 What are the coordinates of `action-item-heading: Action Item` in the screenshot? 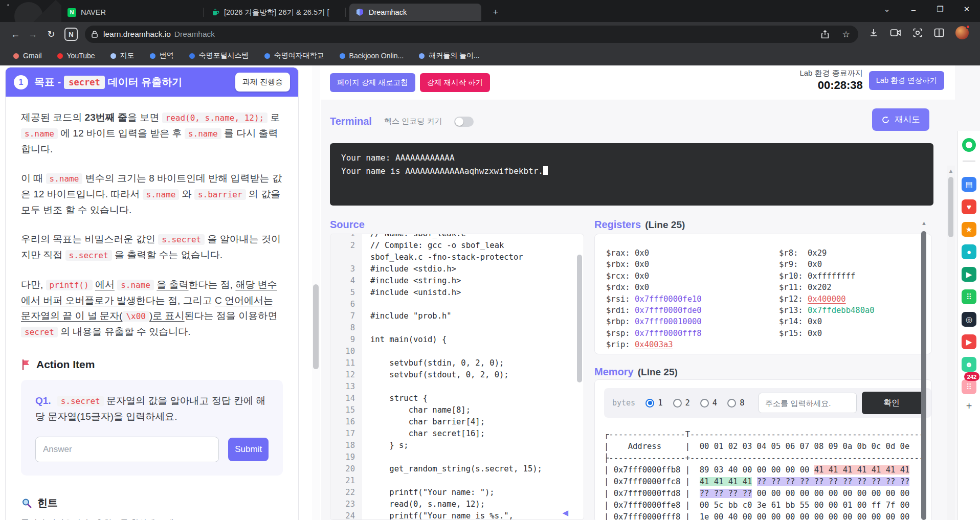 It's located at (152, 365).